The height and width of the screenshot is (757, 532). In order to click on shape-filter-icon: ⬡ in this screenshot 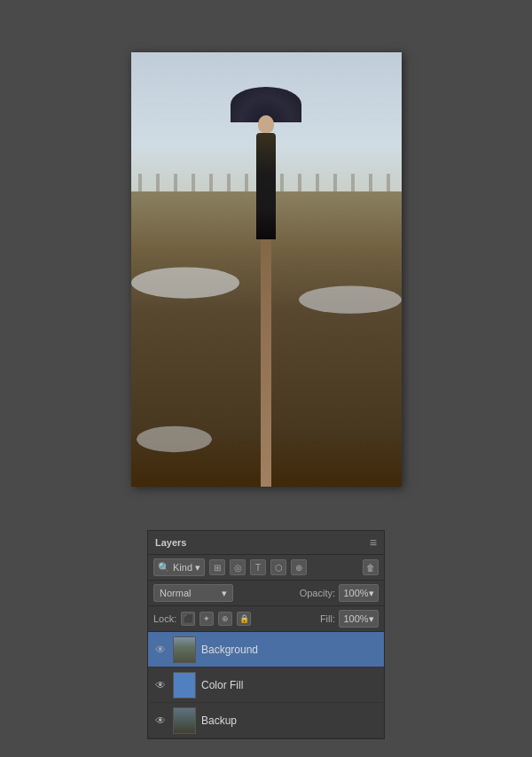, I will do `click(278, 567)`.